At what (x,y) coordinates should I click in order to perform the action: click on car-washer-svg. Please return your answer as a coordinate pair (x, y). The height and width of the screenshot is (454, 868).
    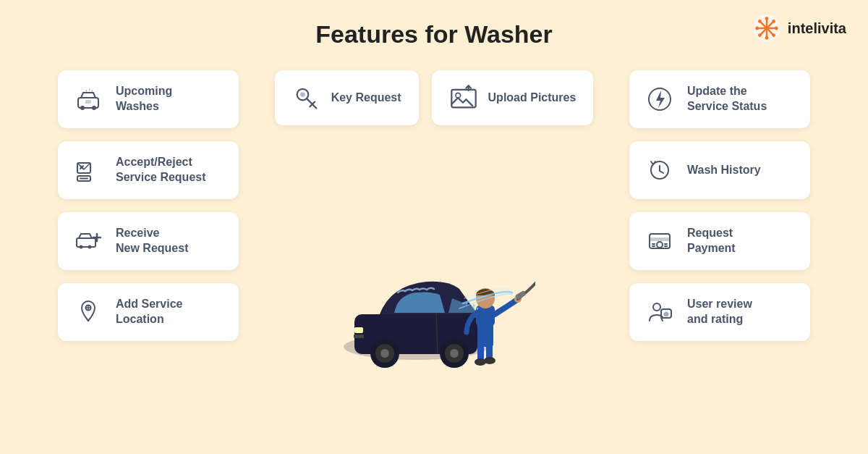
    Looking at the image, I should click on (434, 296).